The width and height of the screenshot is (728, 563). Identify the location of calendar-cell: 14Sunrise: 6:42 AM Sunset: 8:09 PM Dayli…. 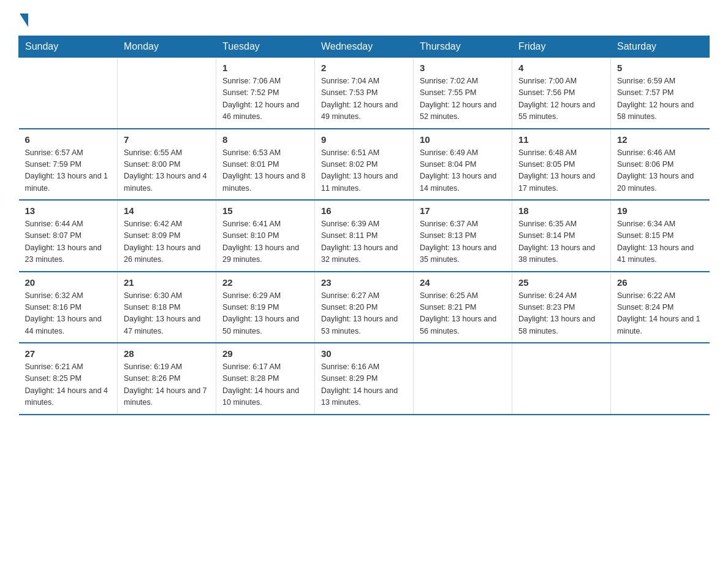
(167, 236).